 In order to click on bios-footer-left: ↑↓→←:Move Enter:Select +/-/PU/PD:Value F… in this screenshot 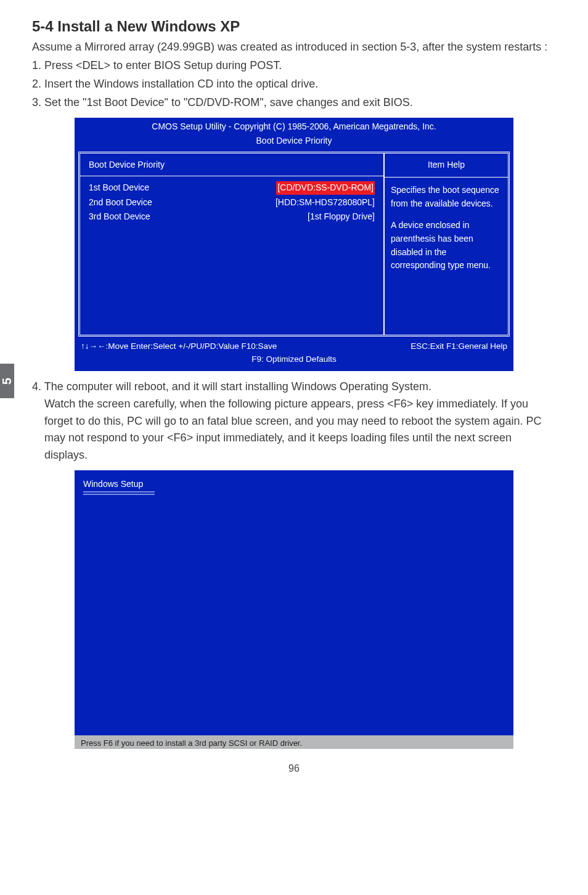, I will do `click(179, 346)`.